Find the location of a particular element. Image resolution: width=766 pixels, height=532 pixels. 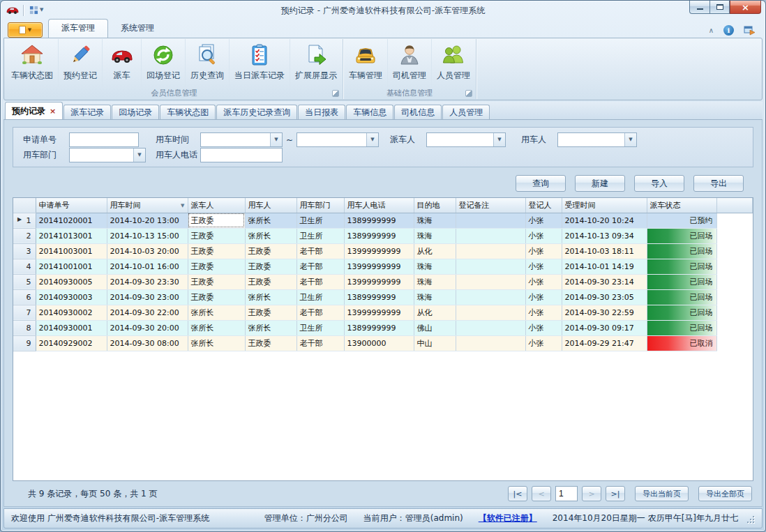

minimize-button is located at coordinates (699, 7).